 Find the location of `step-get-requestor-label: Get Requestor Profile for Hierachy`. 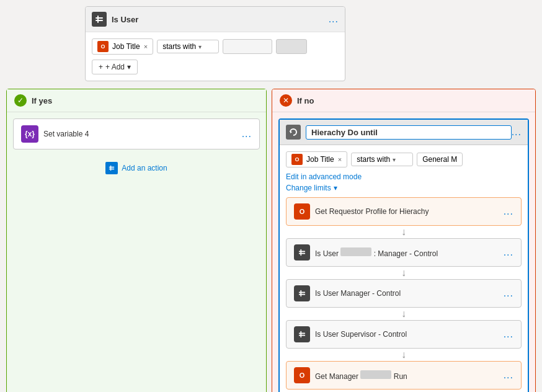

step-get-requestor-label: Get Requestor Profile for Hierachy is located at coordinates (372, 212).